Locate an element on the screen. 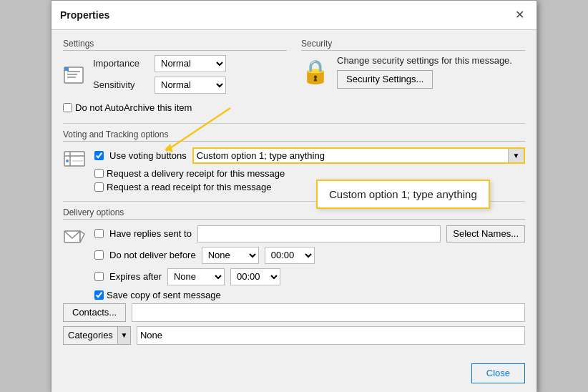 The height and width of the screenshot is (392, 588). use-voting-label: Use voting buttons is located at coordinates (148, 156).